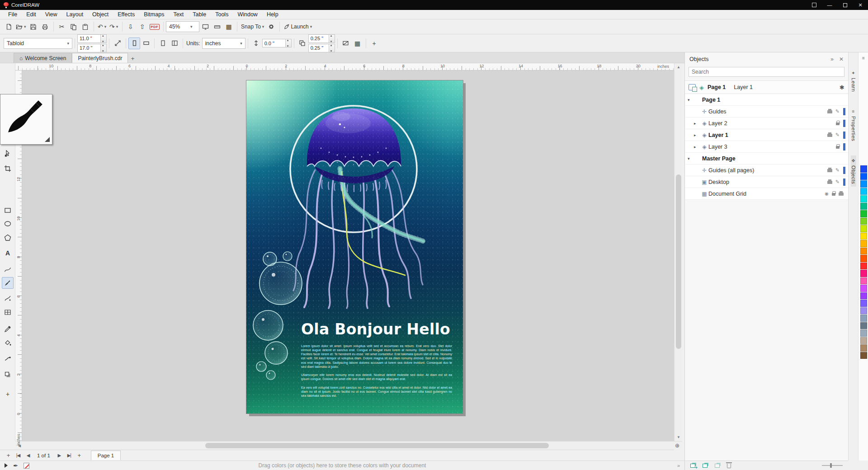 This screenshot has width=868, height=470. Describe the element at coordinates (377, 377) in the screenshot. I see `poster-paragraph: Ullamcorper elitr lorem nonumy eros eos …` at that location.